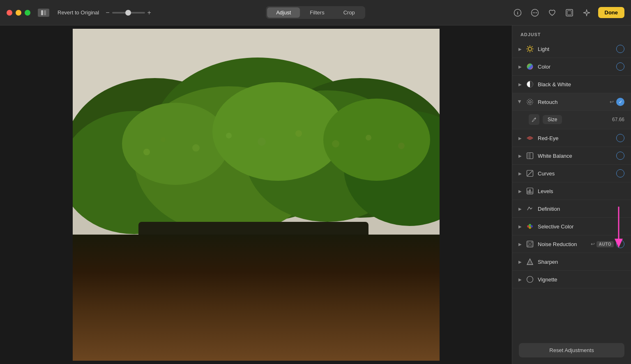 Image resolution: width=631 pixels, height=364 pixels. I want to click on adjust-item-levels: ▶ Levels, so click(572, 191).